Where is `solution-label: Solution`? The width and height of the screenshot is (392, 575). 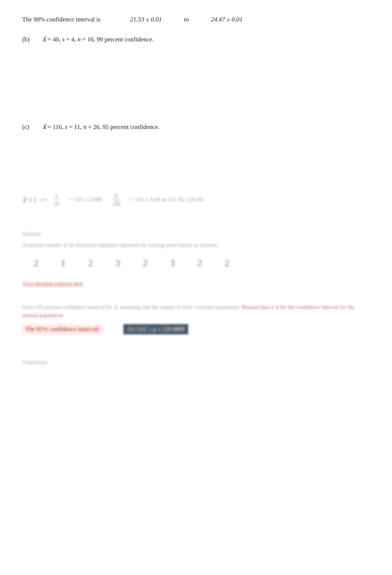 solution-label: Solution is located at coordinates (196, 234).